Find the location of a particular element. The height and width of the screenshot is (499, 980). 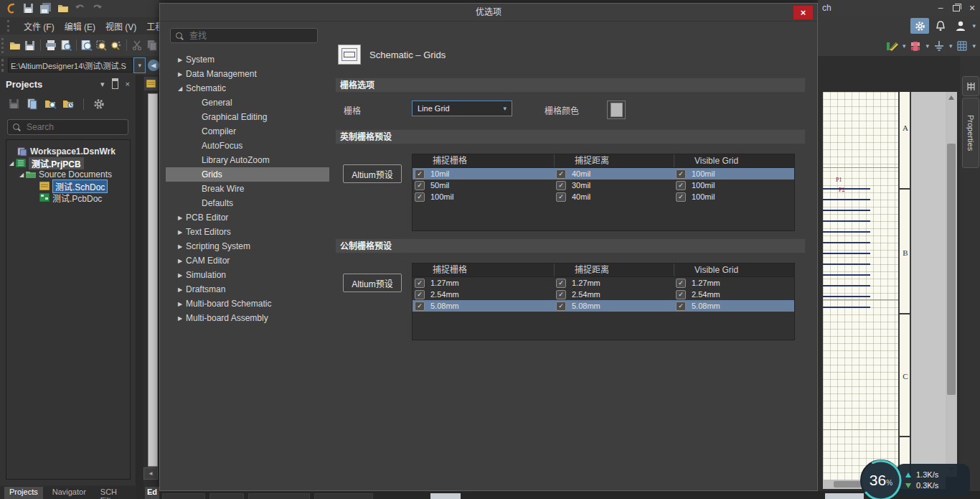

vertical-scroll-thumb is located at coordinates (951, 269).